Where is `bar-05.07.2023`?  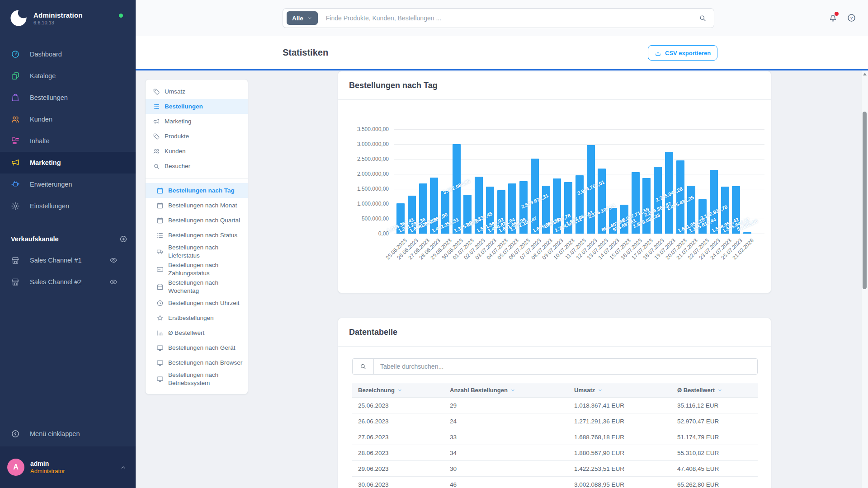 bar-05.07.2023 is located at coordinates (512, 209).